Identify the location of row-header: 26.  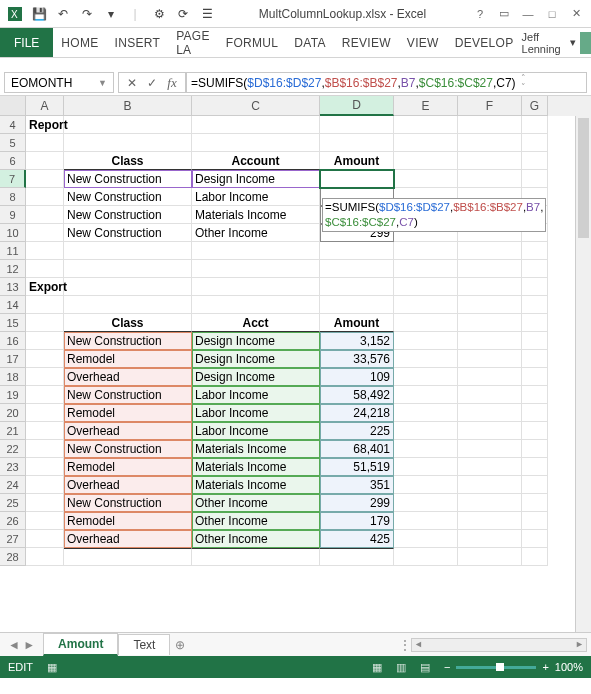
(13, 521).